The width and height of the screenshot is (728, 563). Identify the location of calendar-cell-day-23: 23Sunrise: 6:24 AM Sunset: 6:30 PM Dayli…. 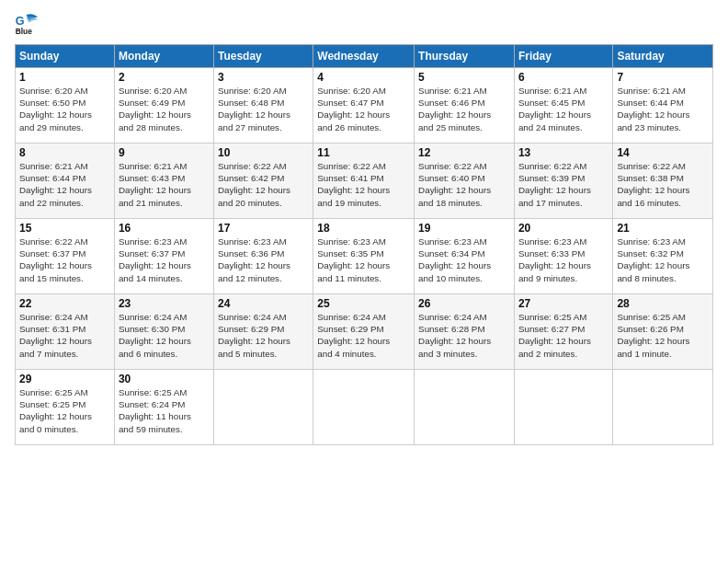
(164, 332).